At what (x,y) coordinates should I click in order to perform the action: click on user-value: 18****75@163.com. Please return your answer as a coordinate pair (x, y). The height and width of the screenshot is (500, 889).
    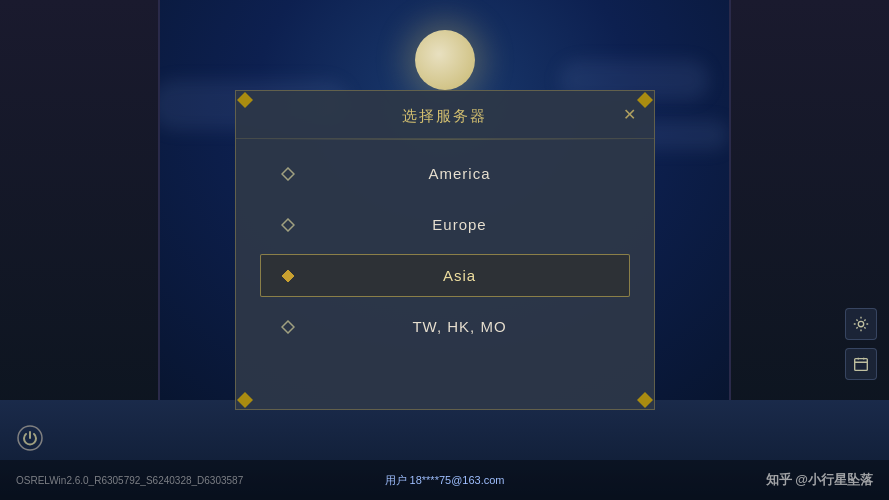
    Looking at the image, I should click on (458, 480).